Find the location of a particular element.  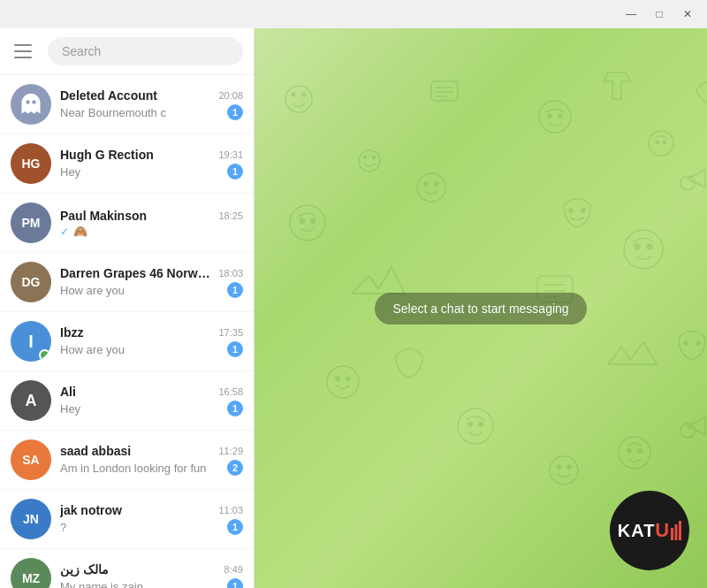

chat-name: jak notrow is located at coordinates (91, 510).